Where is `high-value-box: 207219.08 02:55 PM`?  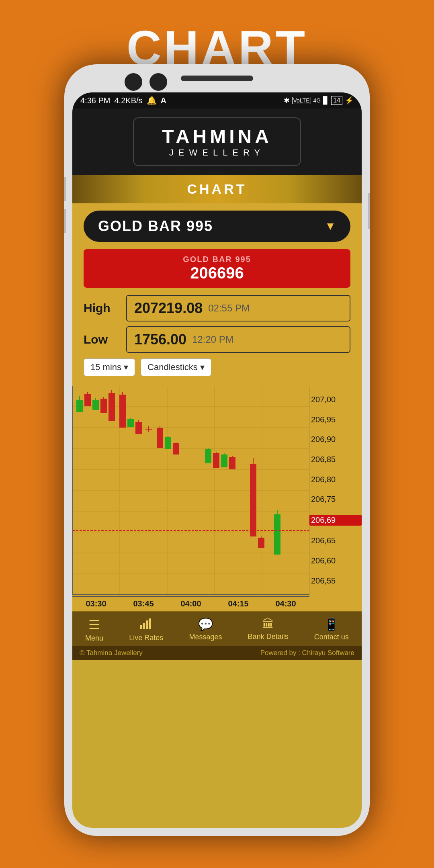 high-value-box: 207219.08 02:55 PM is located at coordinates (238, 308).